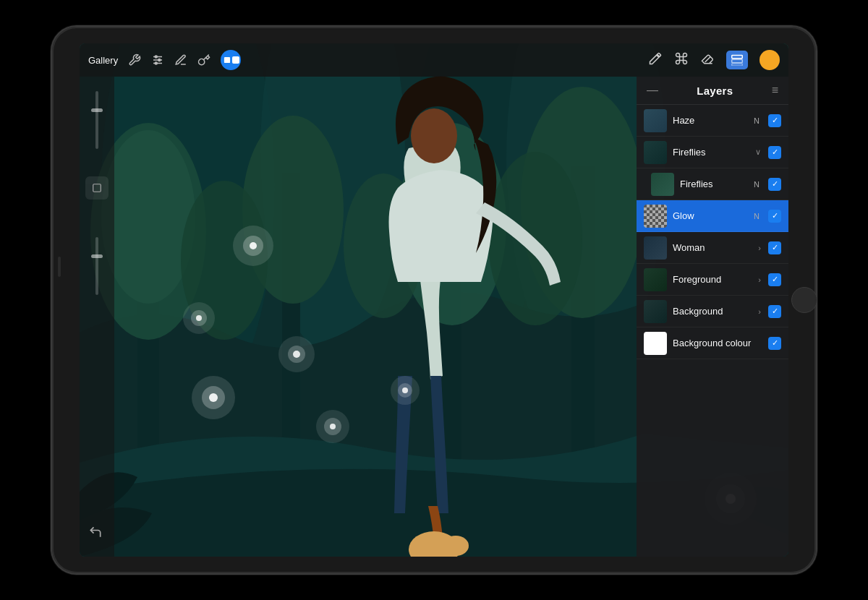  Describe the element at coordinates (775, 248) in the screenshot. I see `layer-check-woman` at that location.